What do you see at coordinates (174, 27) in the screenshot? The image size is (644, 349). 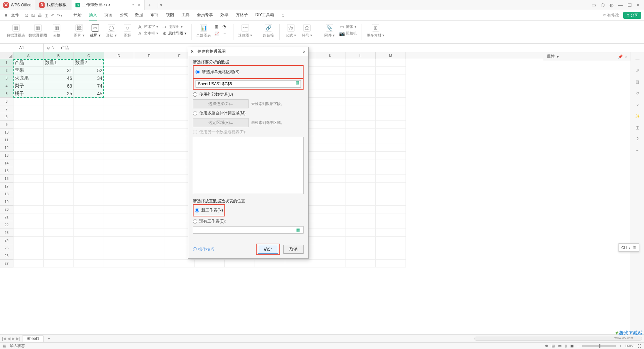 I see `flowchart-button: ⇢流程图 ▾` at bounding box center [174, 27].